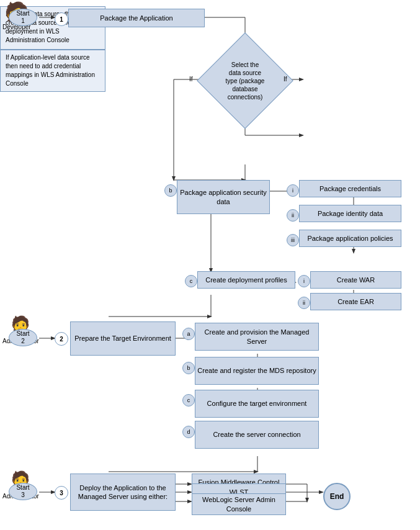  What do you see at coordinates (257, 403) in the screenshot?
I see `configure-target-box: Configure the target environment` at bounding box center [257, 403].